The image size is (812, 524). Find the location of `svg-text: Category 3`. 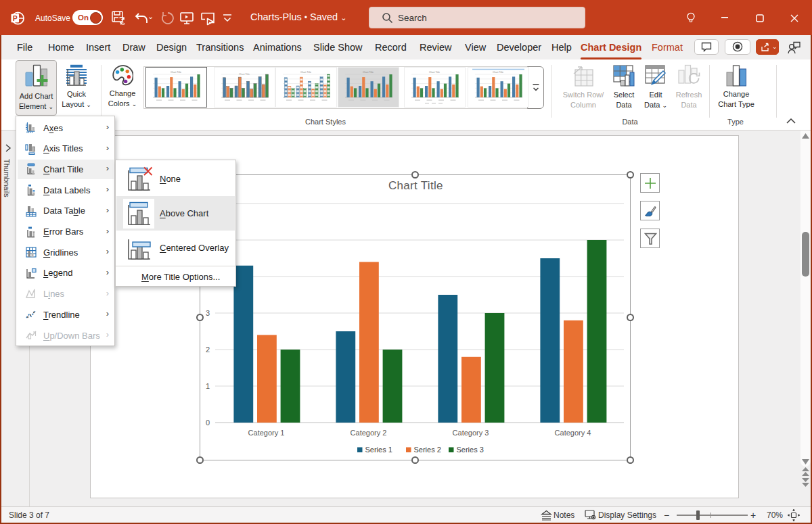

svg-text: Category 3 is located at coordinates (471, 433).